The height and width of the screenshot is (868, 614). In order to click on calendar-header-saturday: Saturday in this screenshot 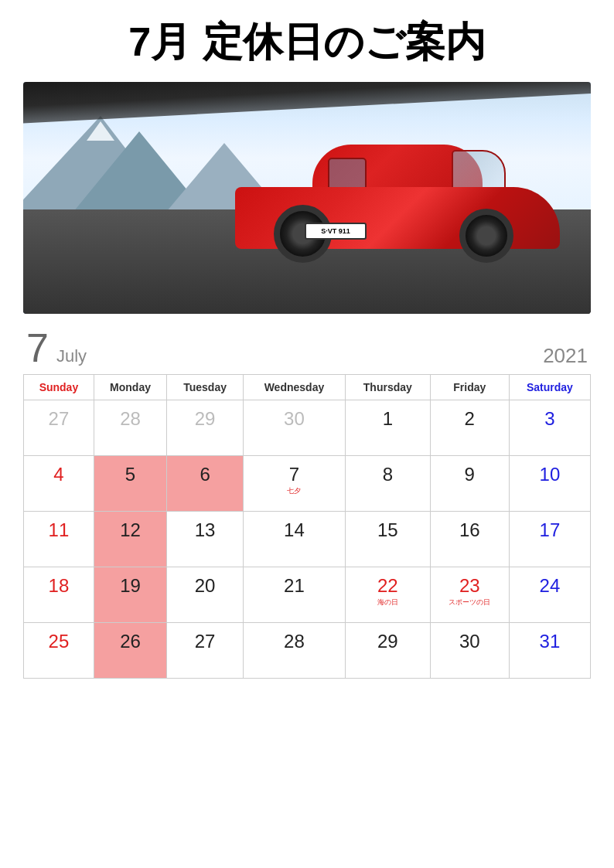, I will do `click(549, 388)`.